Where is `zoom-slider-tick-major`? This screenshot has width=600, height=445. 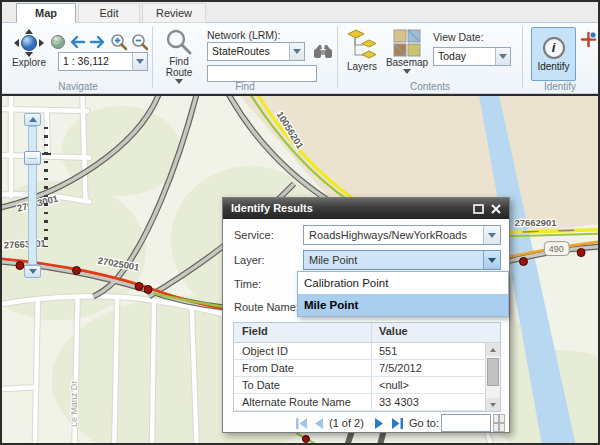 zoom-slider-tick-major is located at coordinates (46, 154).